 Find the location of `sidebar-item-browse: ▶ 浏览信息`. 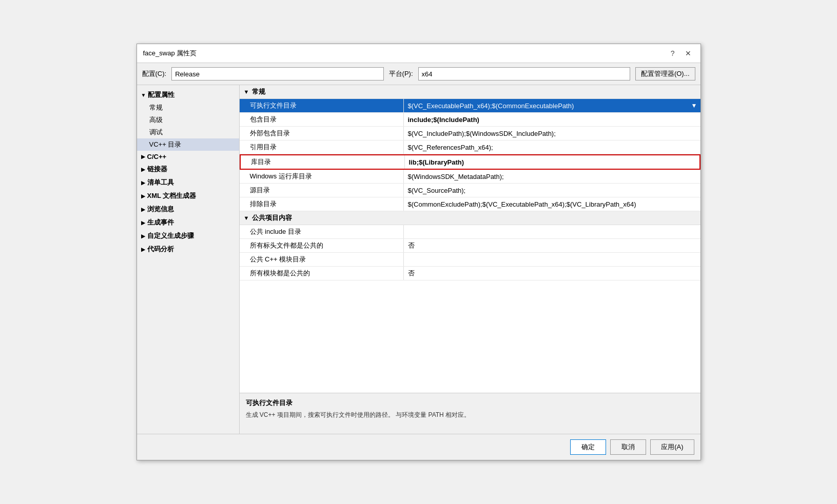

sidebar-item-browse: ▶ 浏览信息 is located at coordinates (188, 209).